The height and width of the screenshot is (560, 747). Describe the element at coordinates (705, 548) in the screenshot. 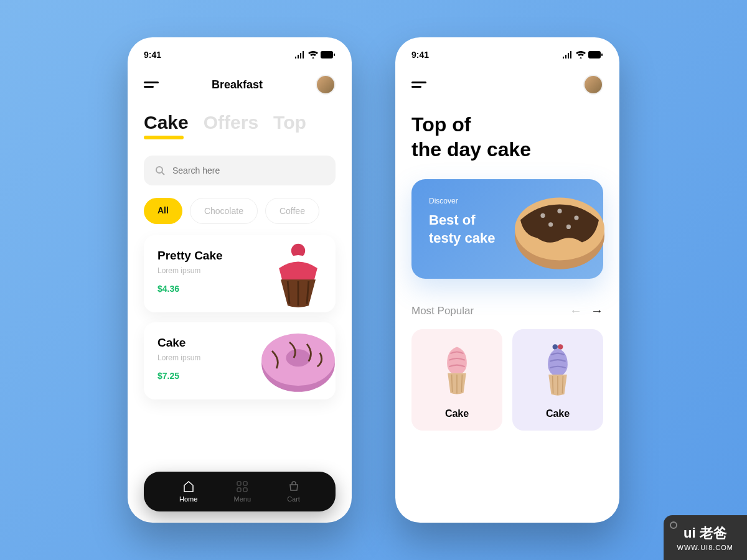

I see `watermark-url: WWW.UI8.COM` at that location.